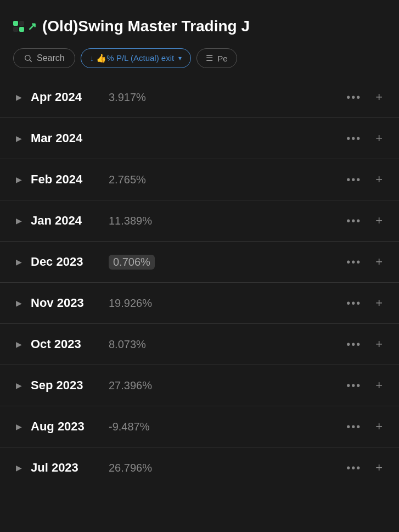  What do you see at coordinates (66, 180) in the screenshot?
I see `month-label: Feb 2024` at bounding box center [66, 180].